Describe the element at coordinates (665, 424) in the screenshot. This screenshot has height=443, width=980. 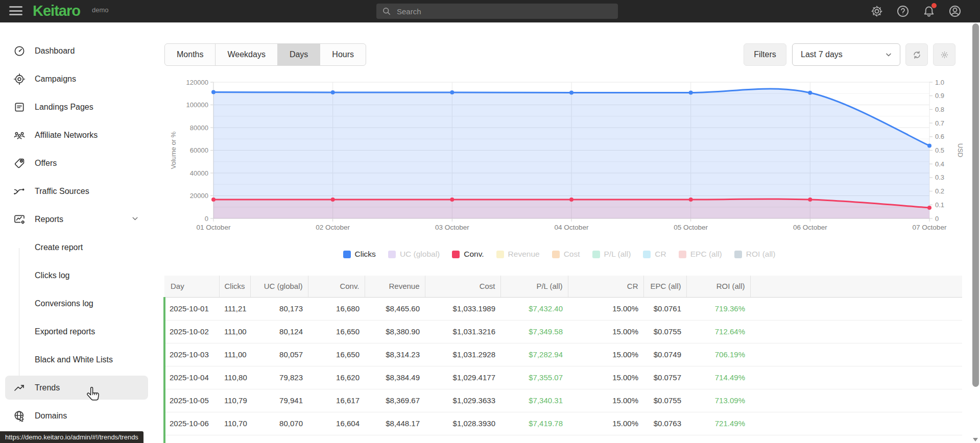
I see `table-cell: $0.0763` at that location.